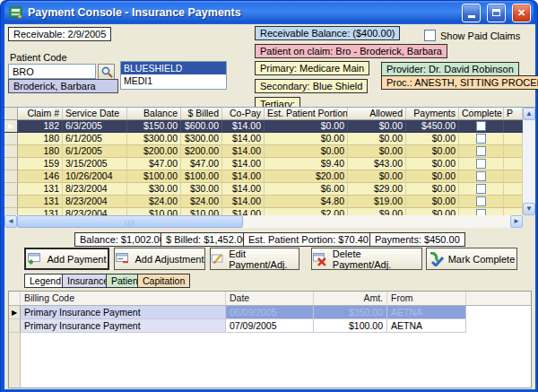 This screenshot has height=392, width=538. I want to click on procedure-box: Proc.: ANESTH, SITTING PROCEDURE, so click(459, 83).